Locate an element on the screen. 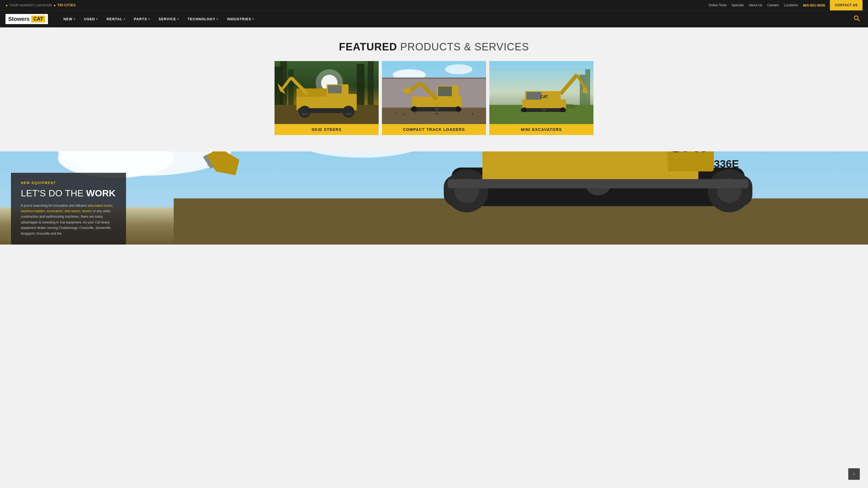  svg-text: 336E is located at coordinates (726, 164).